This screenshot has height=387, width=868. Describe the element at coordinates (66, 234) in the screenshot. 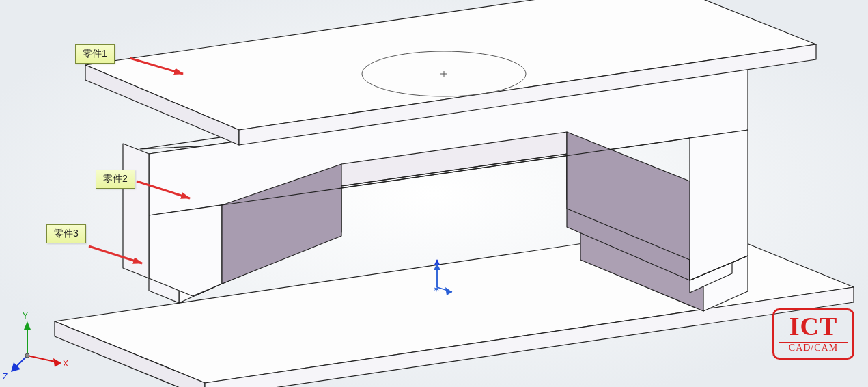

I see `callout-part3: 零件3` at that location.